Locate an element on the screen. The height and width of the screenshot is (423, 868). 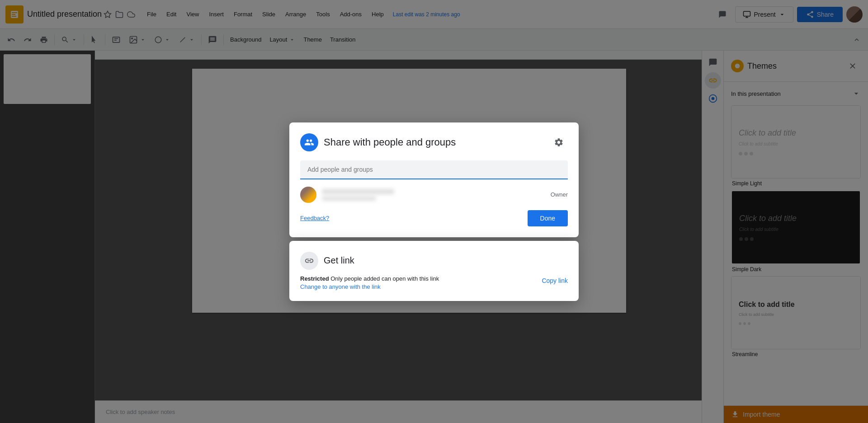
add-people-input-wrap is located at coordinates (434, 170).